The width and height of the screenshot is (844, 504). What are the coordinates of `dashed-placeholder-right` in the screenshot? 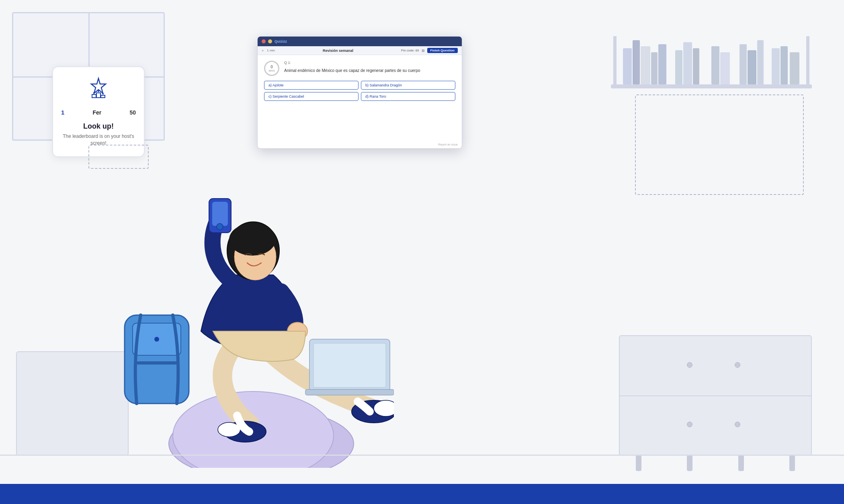 It's located at (719, 145).